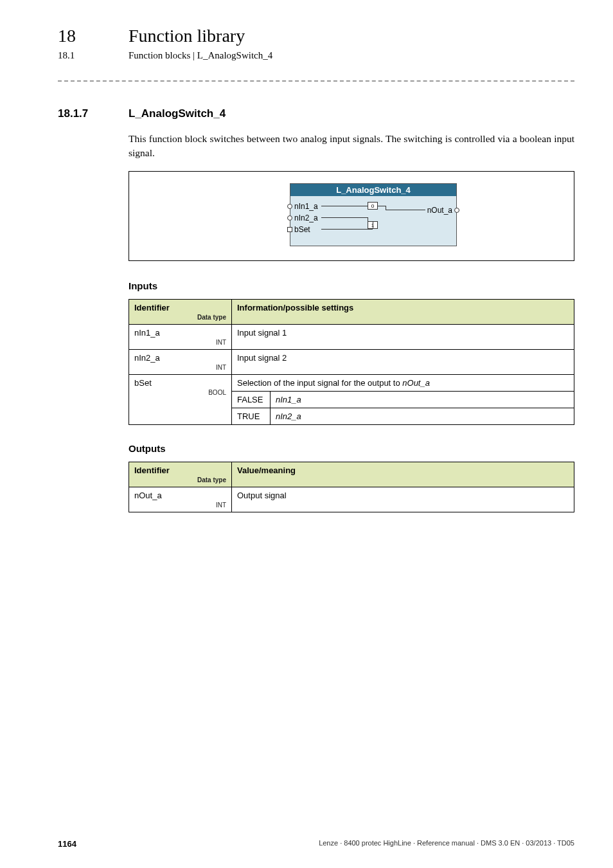 This screenshot has height=868, width=613. Describe the element at coordinates (148, 495) in the screenshot. I see `output-id: nOut_a` at that location.